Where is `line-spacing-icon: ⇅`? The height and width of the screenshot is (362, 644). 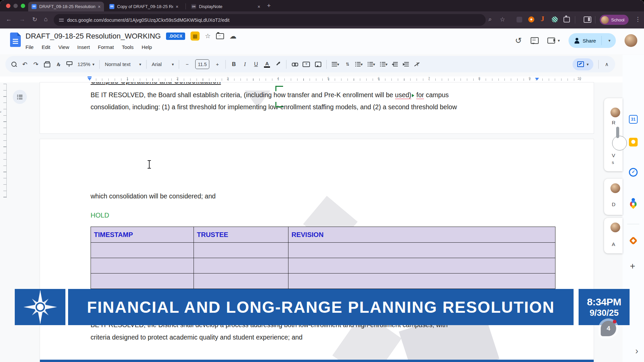
line-spacing-icon: ⇅ is located at coordinates (347, 64).